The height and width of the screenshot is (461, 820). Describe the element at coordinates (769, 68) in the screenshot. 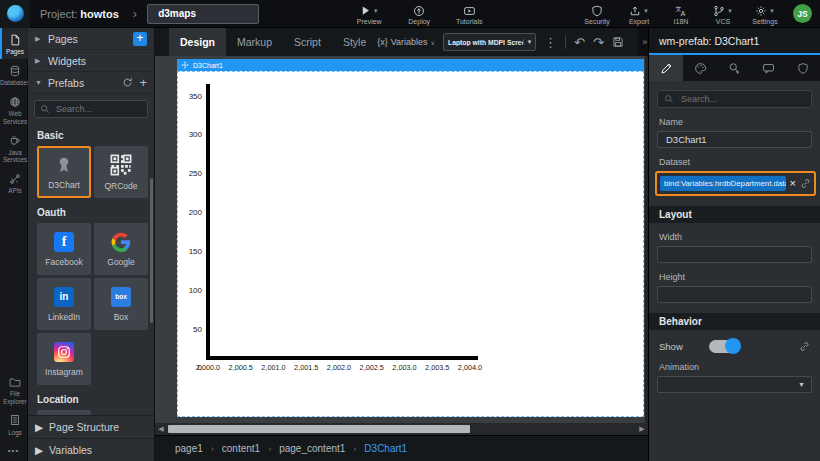

I see `inspector-tab-chat` at that location.